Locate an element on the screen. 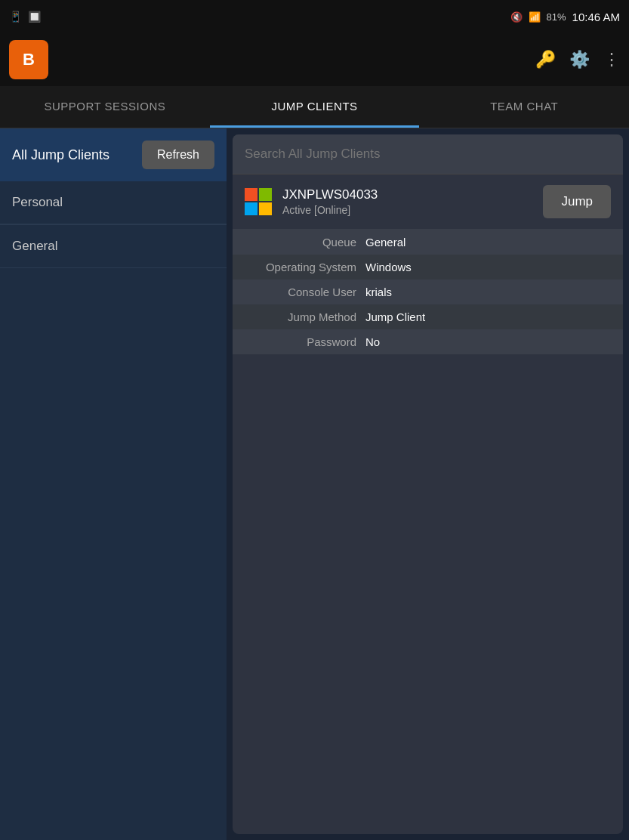 The height and width of the screenshot is (840, 629). tab-jump-clients: JUMP CLIENTS is located at coordinates (315, 107).